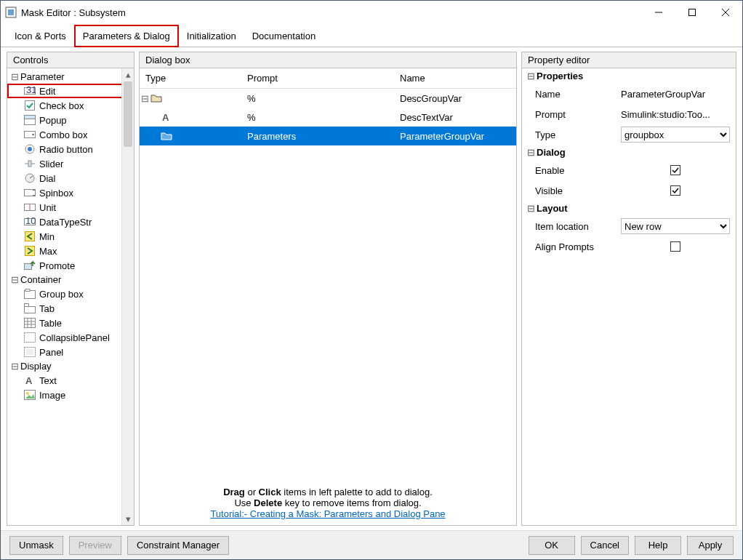 This screenshot has width=743, height=560. Describe the element at coordinates (692, 12) in the screenshot. I see `maximize-button` at that location.